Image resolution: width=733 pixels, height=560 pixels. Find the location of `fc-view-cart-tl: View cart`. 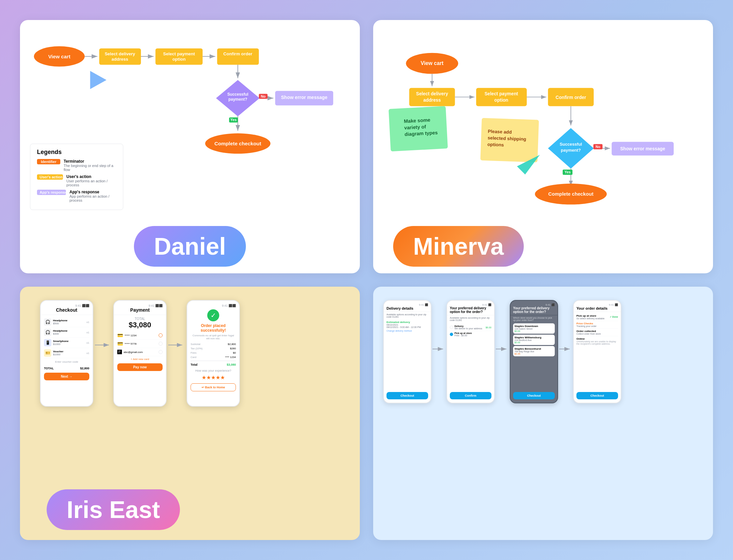

fc-view-cart-tl: View cart is located at coordinates (59, 57).